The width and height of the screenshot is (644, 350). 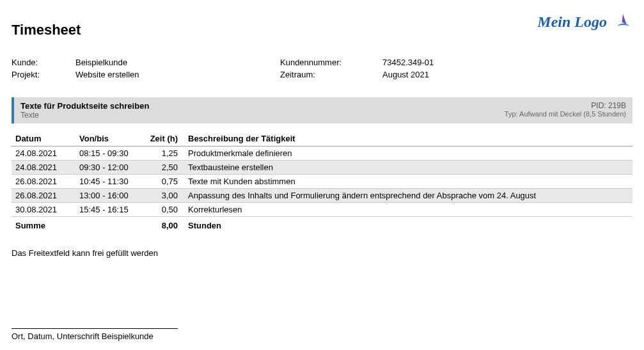 I want to click on signature-caption: Ort, Datum, Unterschrift Beispielkunde, so click(x=322, y=337).